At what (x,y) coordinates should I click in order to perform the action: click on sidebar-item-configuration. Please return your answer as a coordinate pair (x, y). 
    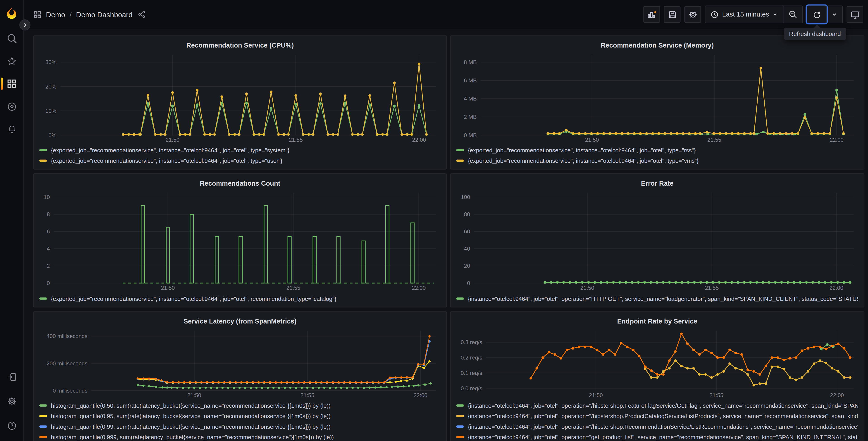
    Looking at the image, I should click on (11, 401).